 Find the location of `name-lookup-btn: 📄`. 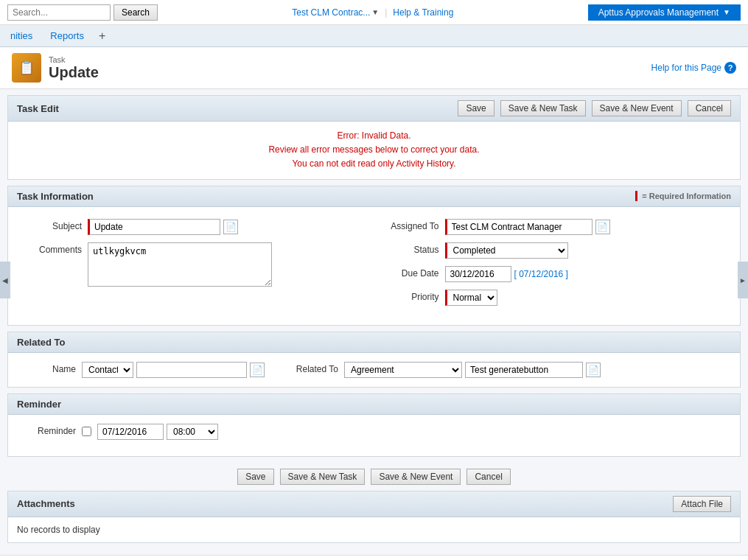

name-lookup-btn: 📄 is located at coordinates (257, 370).